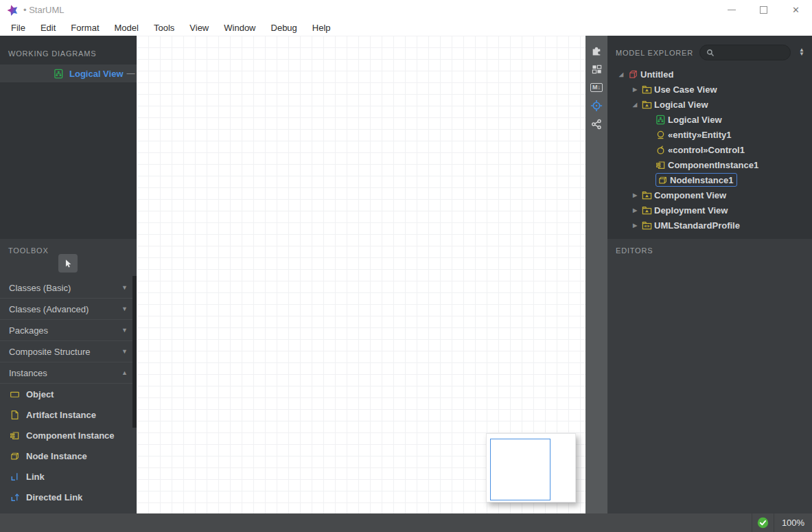 The image size is (812, 532). Describe the element at coordinates (763, 10) in the screenshot. I see `maximize-button` at that location.